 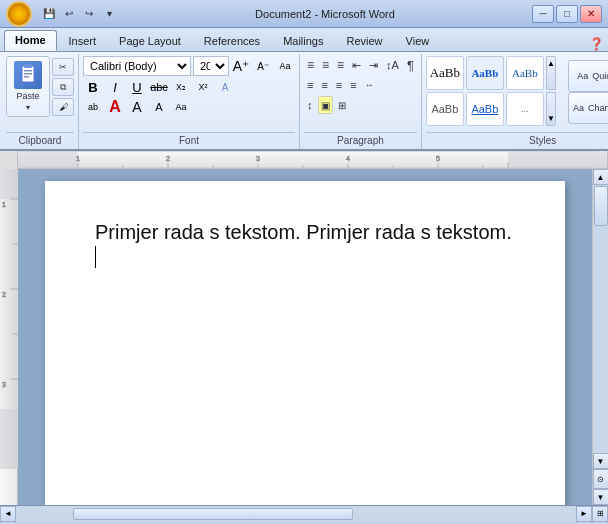 What do you see at coordinates (49, 14) in the screenshot?
I see `save-quick-button: 💾` at bounding box center [49, 14].